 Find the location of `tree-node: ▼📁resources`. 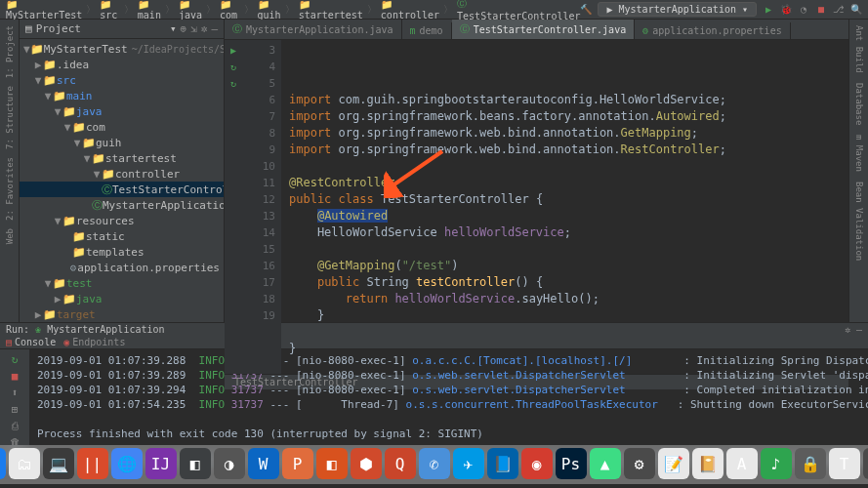

tree-node: ▼📁resources is located at coordinates (121, 221).